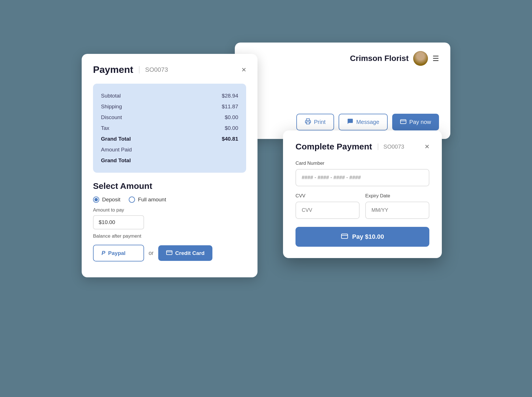 The image size is (532, 397). I want to click on full-amount-radio-circle, so click(132, 200).